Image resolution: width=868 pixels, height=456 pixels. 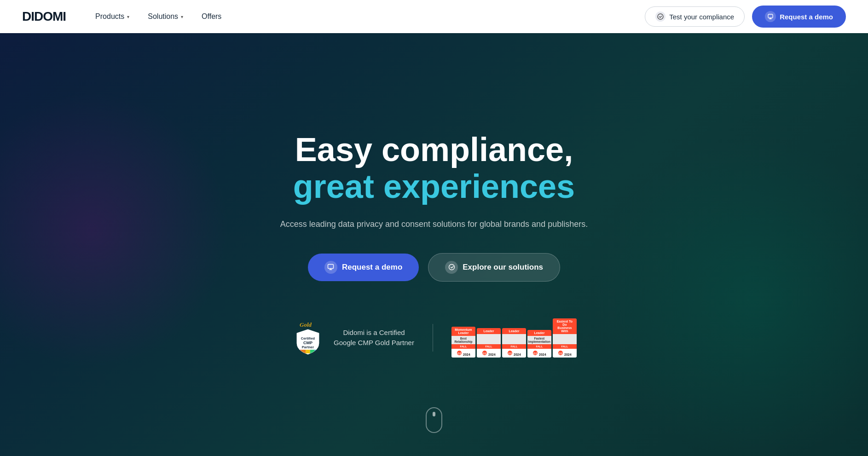 What do you see at coordinates (366, 17) in the screenshot?
I see `nav-links: Products ▾ Solutions ▾ Offers` at bounding box center [366, 17].